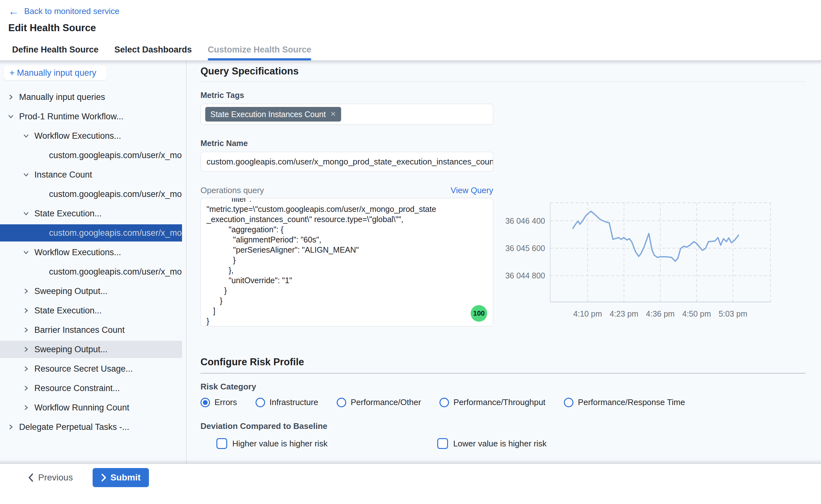 This screenshot has width=821, height=504. I want to click on radio-label: Errors, so click(226, 402).